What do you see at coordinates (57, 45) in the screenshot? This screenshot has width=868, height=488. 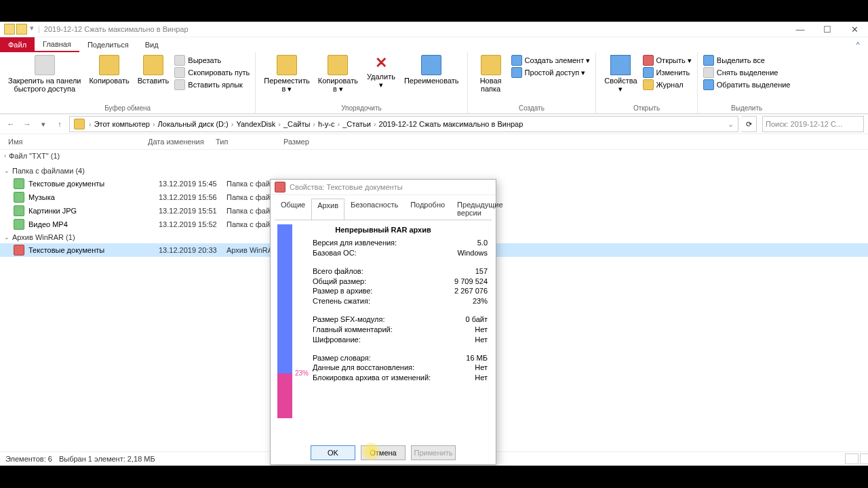 I see `tab-home: Главная` at bounding box center [57, 45].